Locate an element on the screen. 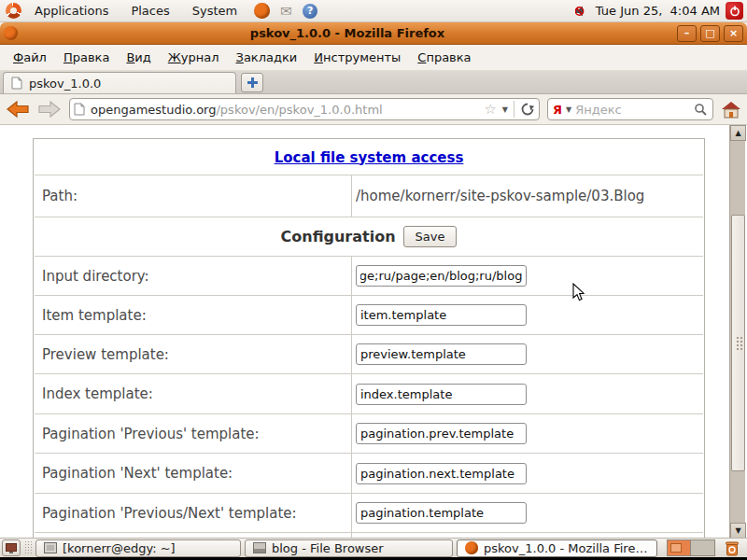 This screenshot has width=747, height=560. window-titlebar: pskov_1.0.0 - Mozilla Firefox – □ × is located at coordinates (374, 34).